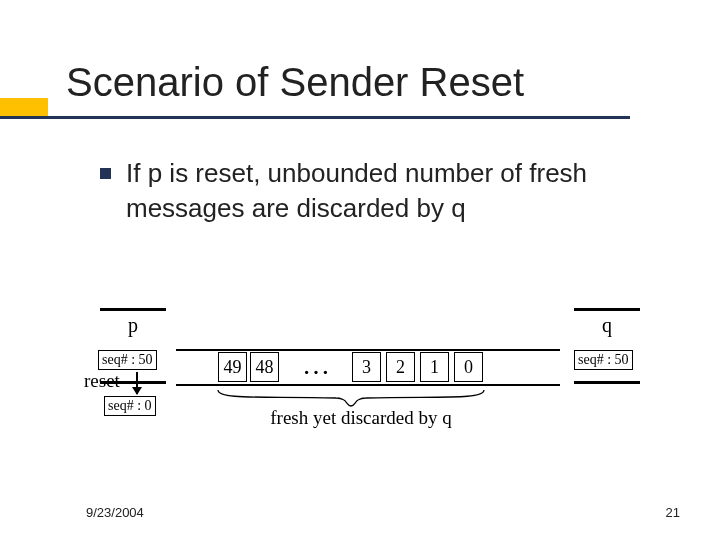 The width and height of the screenshot is (720, 540). Describe the element at coordinates (386, 191) in the screenshot. I see `bullet-item: If p is reset, unbounded number of fresh…` at that location.